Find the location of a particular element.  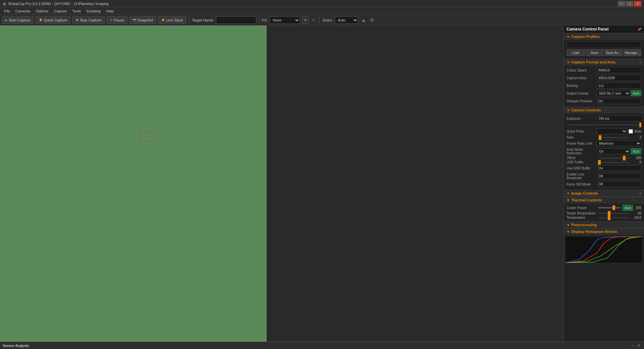

cooler-thumb is located at coordinates (614, 208).